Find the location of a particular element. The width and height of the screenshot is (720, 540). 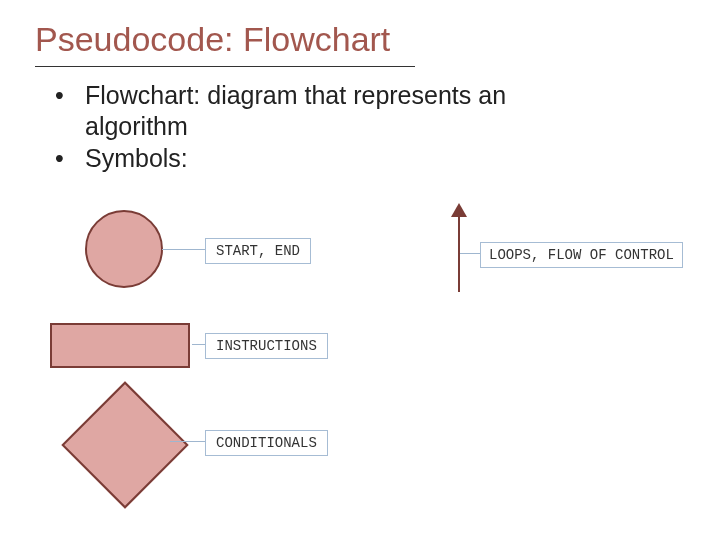

bullet-text-cont: algorithm is located at coordinates (136, 126).